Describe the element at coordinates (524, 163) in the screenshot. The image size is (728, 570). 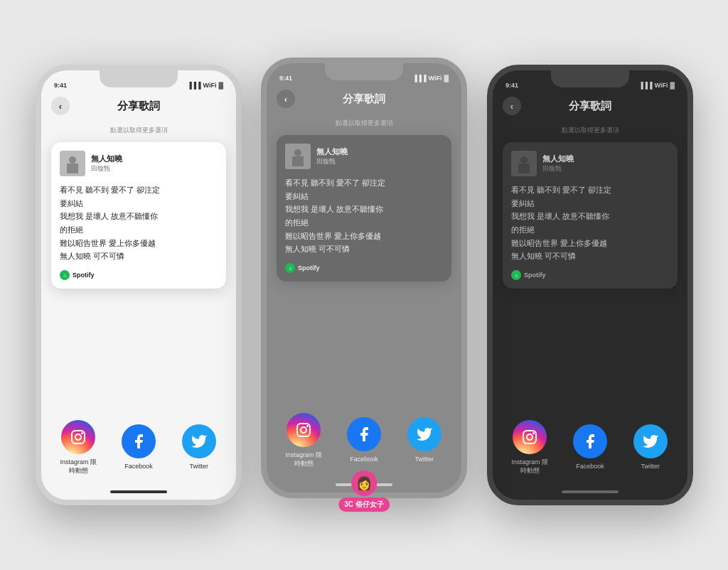
I see `album-art-right` at that location.